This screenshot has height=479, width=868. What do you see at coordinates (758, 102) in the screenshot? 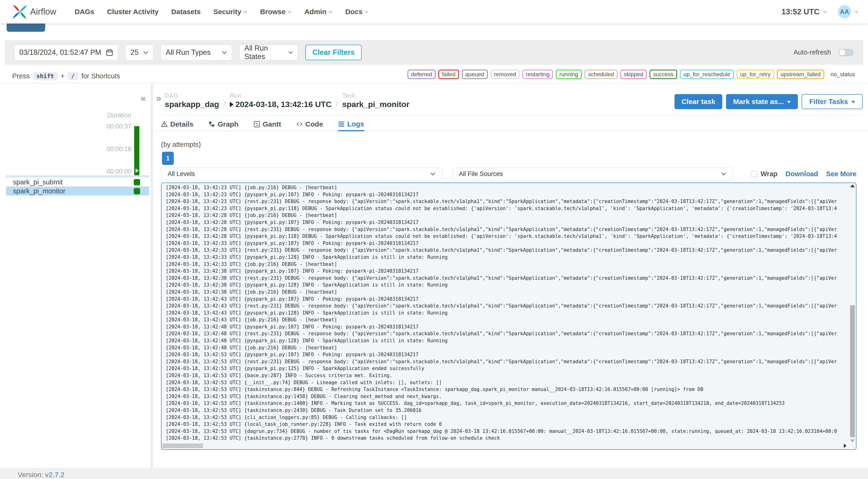
I see `mark-state-label: Mark state as...` at bounding box center [758, 102].